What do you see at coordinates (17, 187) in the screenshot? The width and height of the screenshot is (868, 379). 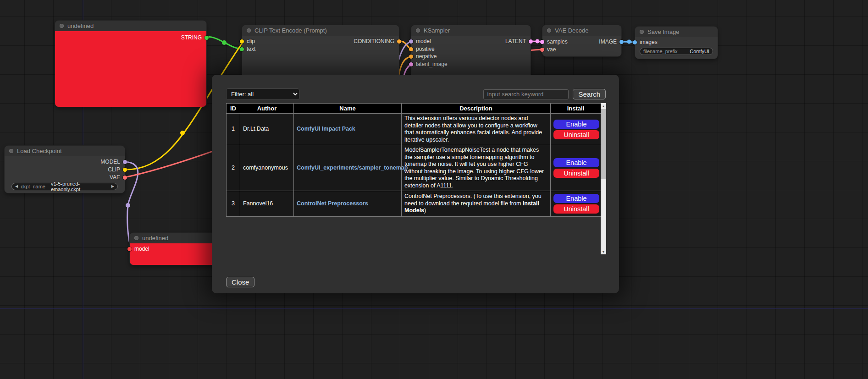 I see `decrement-arrow-icon: ◀` at bounding box center [17, 187].